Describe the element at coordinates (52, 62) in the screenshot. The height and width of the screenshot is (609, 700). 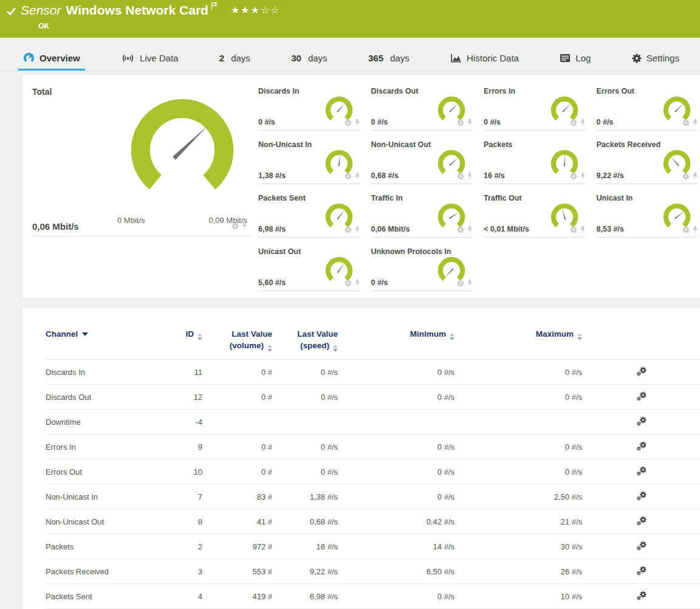
I see `tab-overview: Overview` at that location.